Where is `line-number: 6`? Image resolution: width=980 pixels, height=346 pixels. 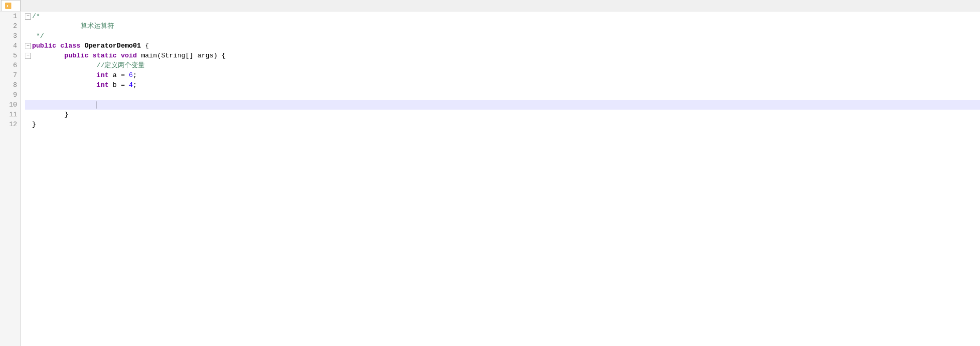
line-number: 6 is located at coordinates (8, 65).